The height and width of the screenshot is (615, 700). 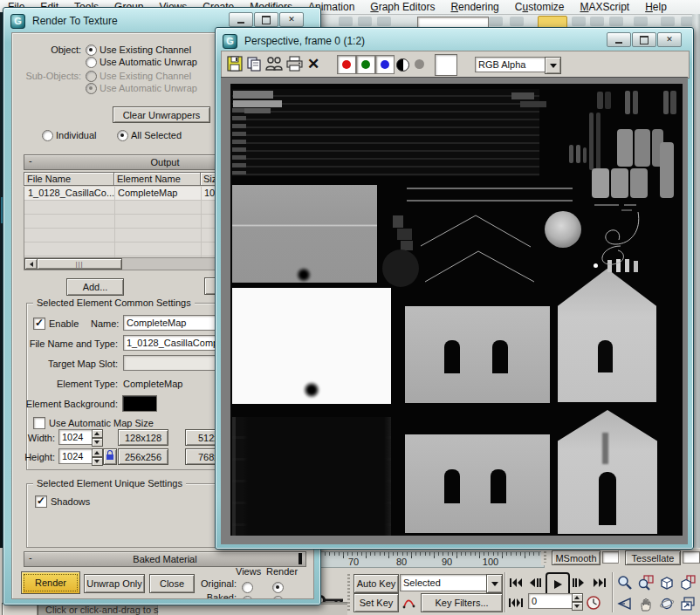 What do you see at coordinates (278, 588) in the screenshot?
I see `original-render-radio` at bounding box center [278, 588].